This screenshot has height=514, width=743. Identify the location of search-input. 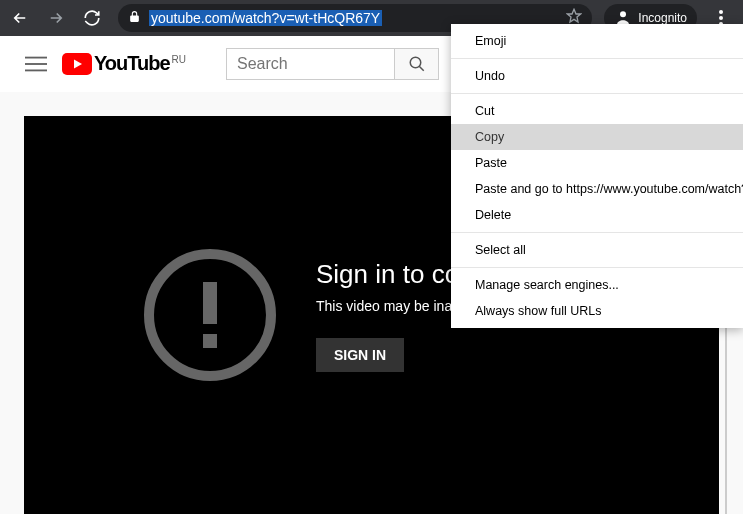
(310, 64).